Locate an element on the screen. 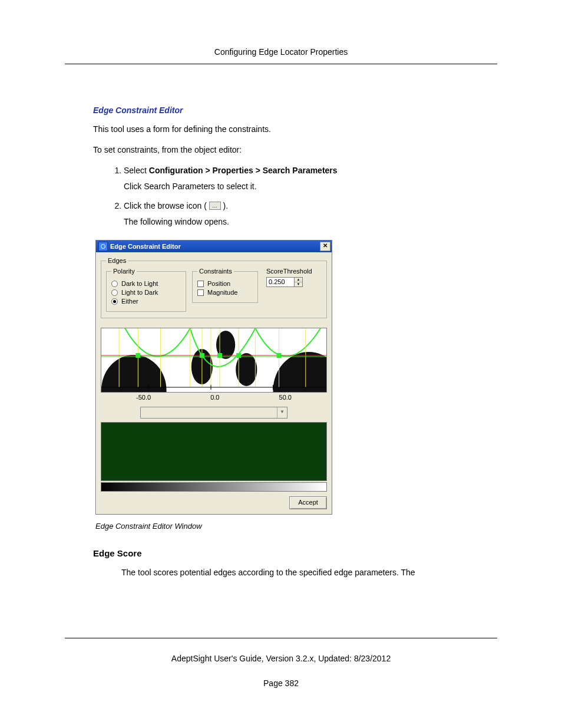 This screenshot has height=728, width=562. constraints-group: Constraints Position Magnitude is located at coordinates (225, 285).